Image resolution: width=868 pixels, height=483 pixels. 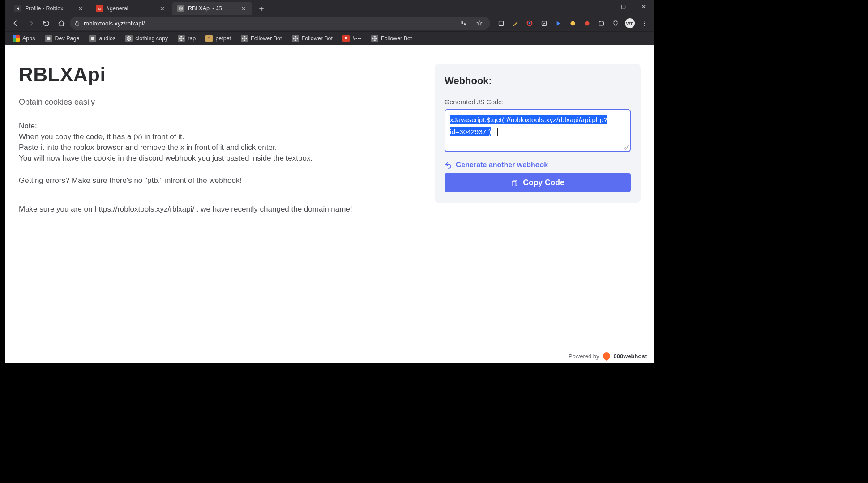 What do you see at coordinates (16, 23) in the screenshot?
I see `nav-back-button` at bounding box center [16, 23].